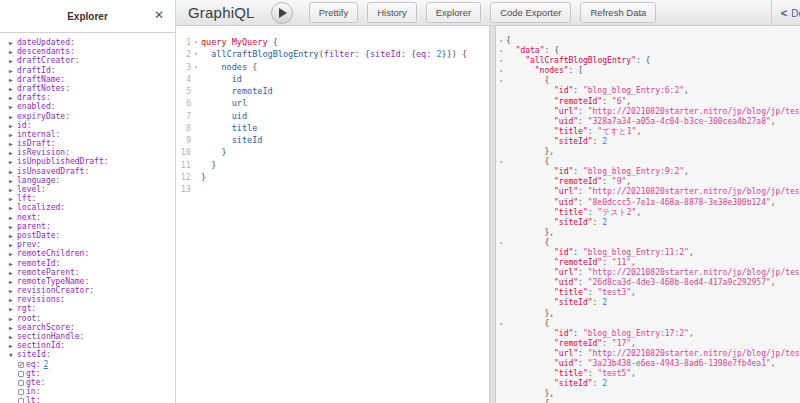 The height and width of the screenshot is (403, 800). I want to click on explorer-field-descendants: ▶descendants:, so click(92, 52).